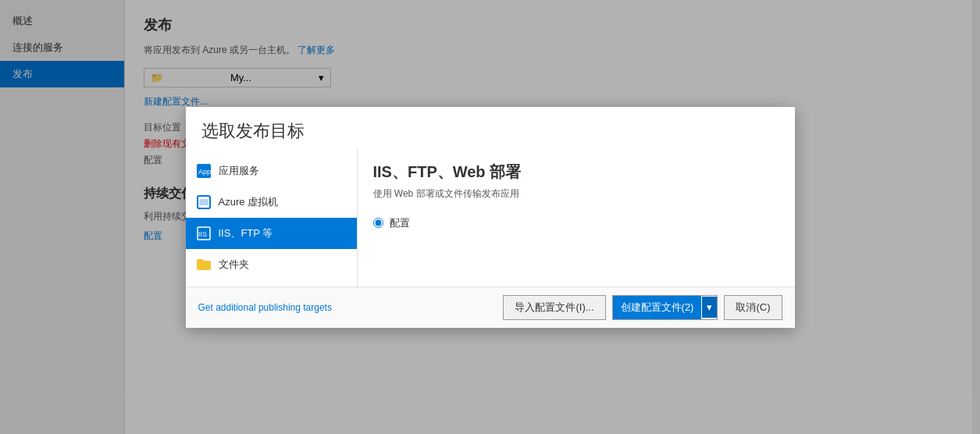 The image size is (980, 434). I want to click on get-publishing-targets-link: Get additional publishing targets, so click(265, 308).